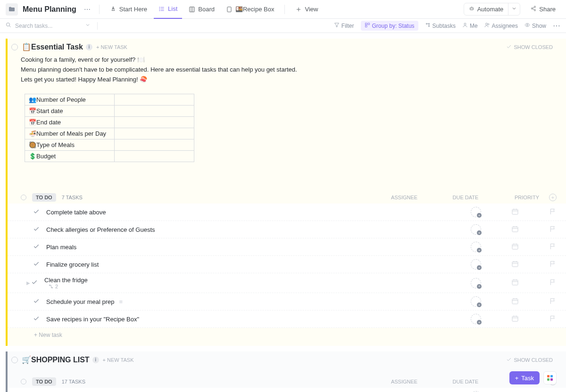  Describe the element at coordinates (109, 134) in the screenshot. I see `table-row: 🍜Number of Meals per Day` at that location.